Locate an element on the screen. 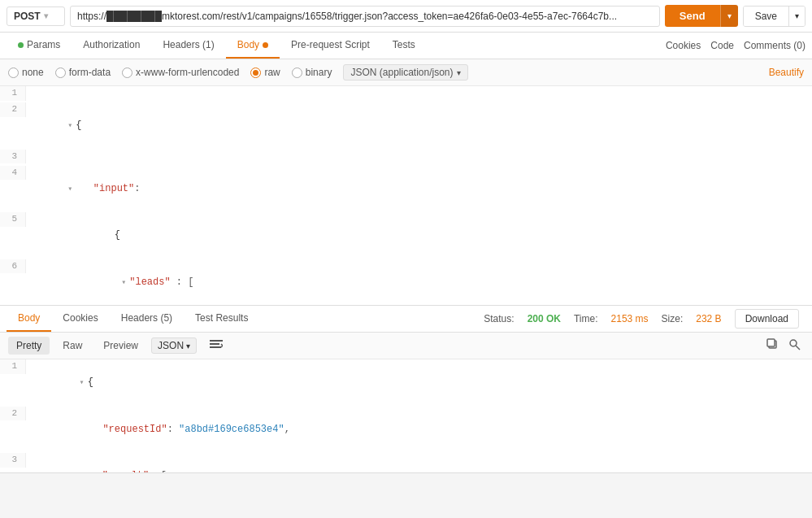 This screenshot has width=812, height=518. resp-tab-headers-label: Headers (5) is located at coordinates (146, 318).